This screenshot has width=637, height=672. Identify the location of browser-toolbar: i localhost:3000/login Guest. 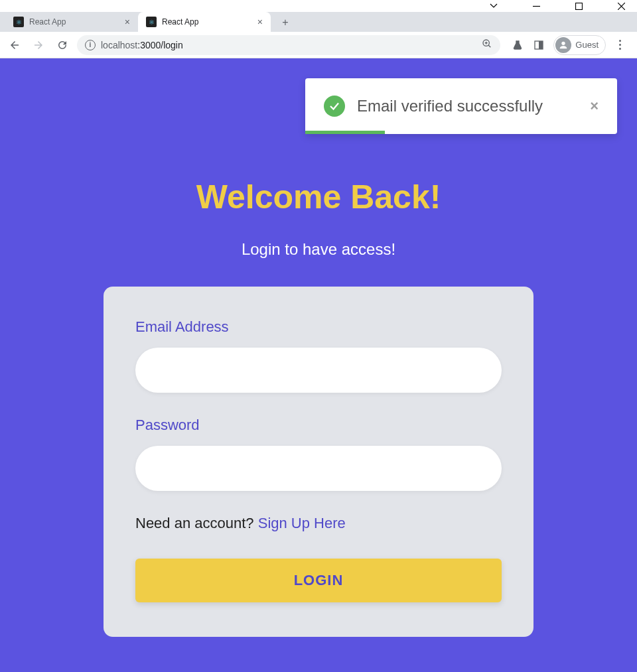
(318, 45).